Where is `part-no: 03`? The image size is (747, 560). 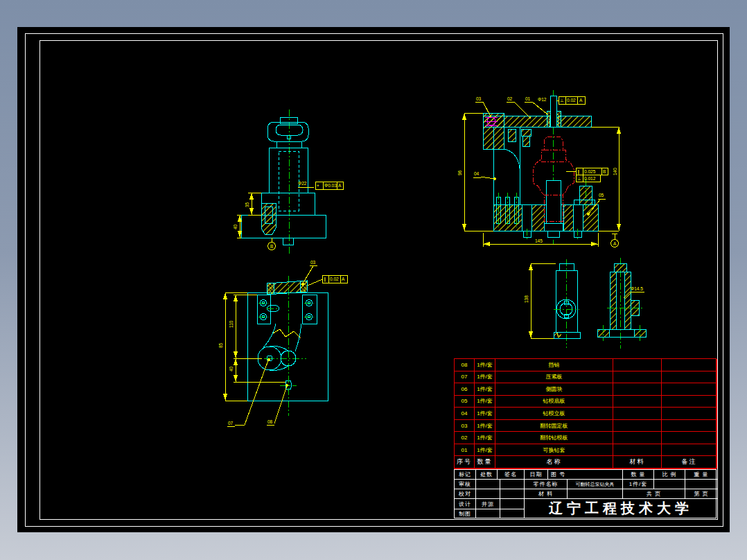 part-no: 03 is located at coordinates (464, 426).